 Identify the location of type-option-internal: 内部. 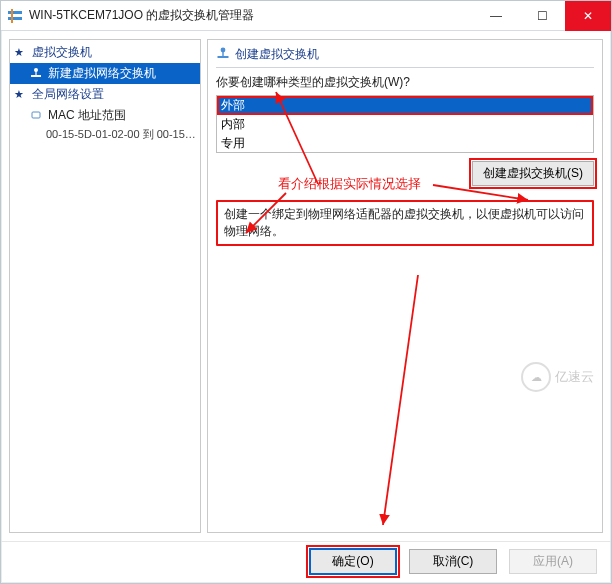
(405, 124).